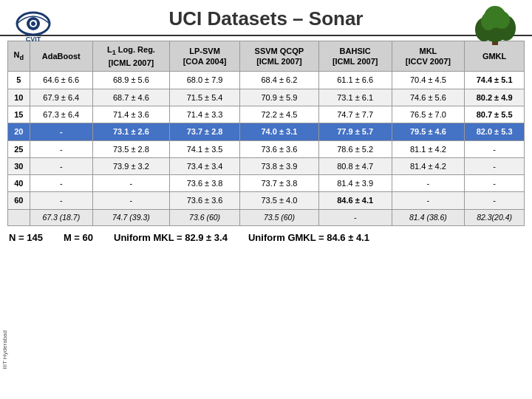 The width and height of the screenshot is (532, 399). Describe the element at coordinates (61, 98) in the screenshot. I see `data-cell: 67.9 ± 6.4` at that location.